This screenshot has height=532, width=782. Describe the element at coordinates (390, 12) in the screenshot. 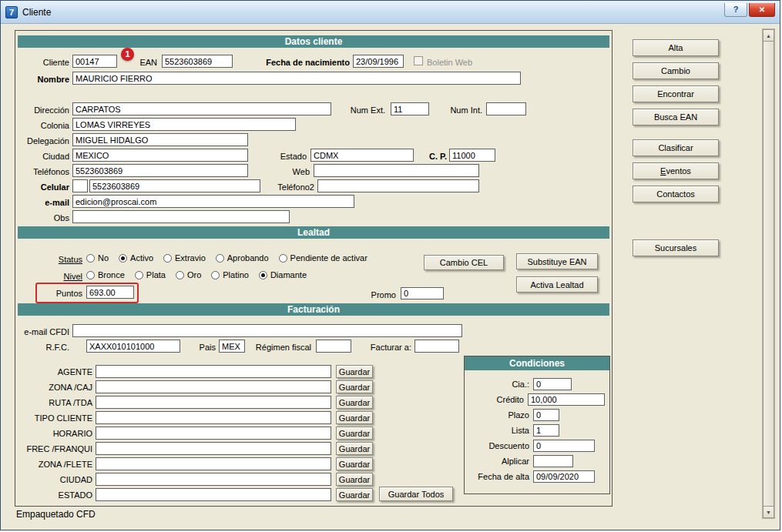

I see `titlebar: 7 Cliente ? ✕` at that location.